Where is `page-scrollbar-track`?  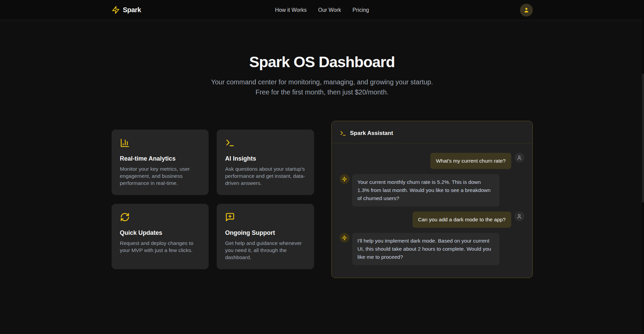 page-scrollbar-track is located at coordinates (643, 167).